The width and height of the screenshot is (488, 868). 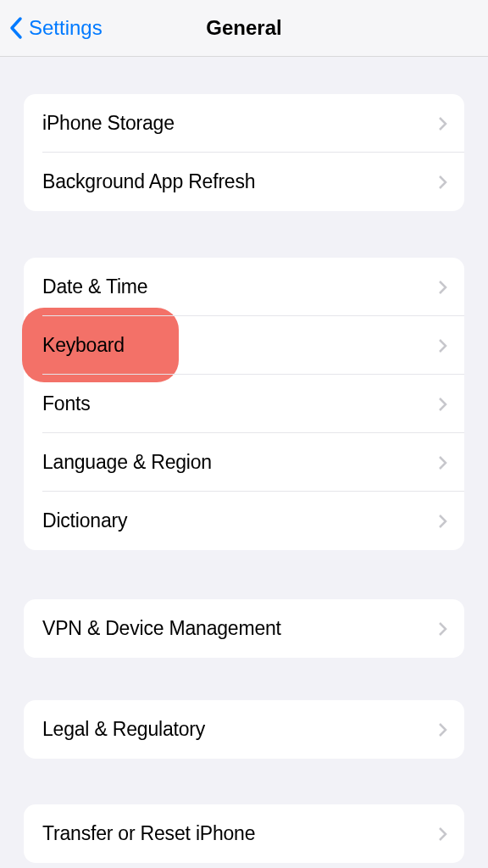 What do you see at coordinates (244, 520) in the screenshot?
I see `row-dictionary: Dictionary` at bounding box center [244, 520].